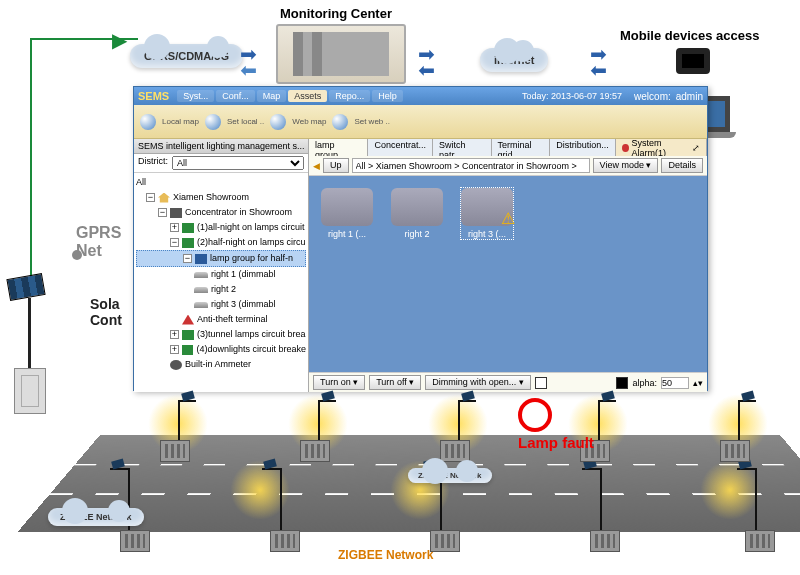 This screenshot has width=800, height=575. What do you see at coordinates (98, 242) in the screenshot?
I see `gprs-net-label: GPRSNet` at bounding box center [98, 242].